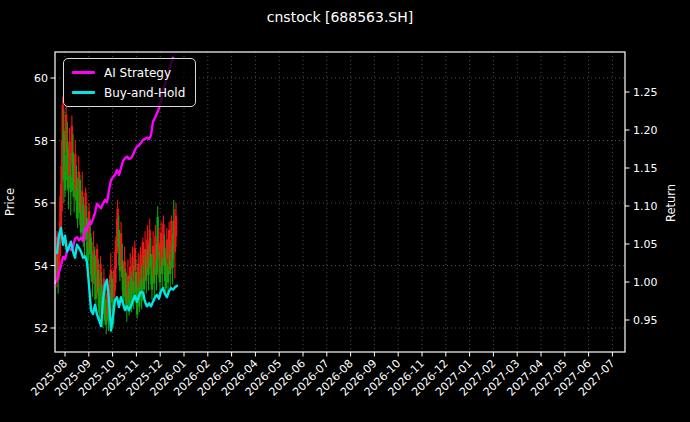 The image size is (690, 422). Describe the element at coordinates (144, 93) in the screenshot. I see `legend-label-buy-and-hold: Buy-and-Hold` at that location.